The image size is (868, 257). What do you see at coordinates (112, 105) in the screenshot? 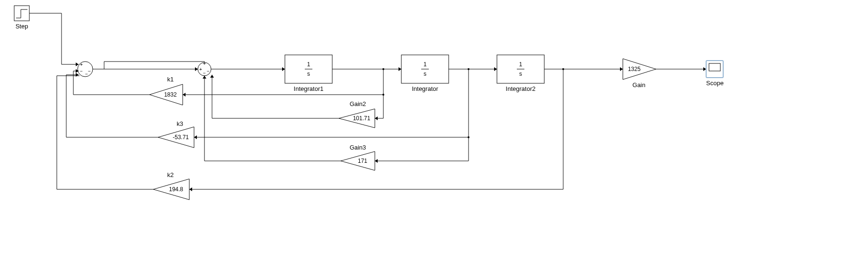
I see `wire-k3-to-sum1` at bounding box center [112, 105].